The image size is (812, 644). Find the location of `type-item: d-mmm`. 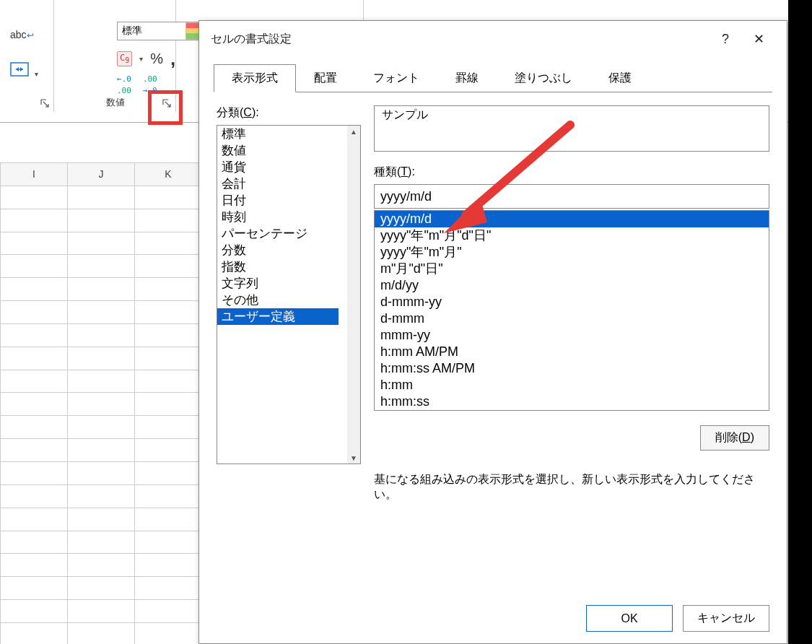

type-item: d-mmm is located at coordinates (572, 319).